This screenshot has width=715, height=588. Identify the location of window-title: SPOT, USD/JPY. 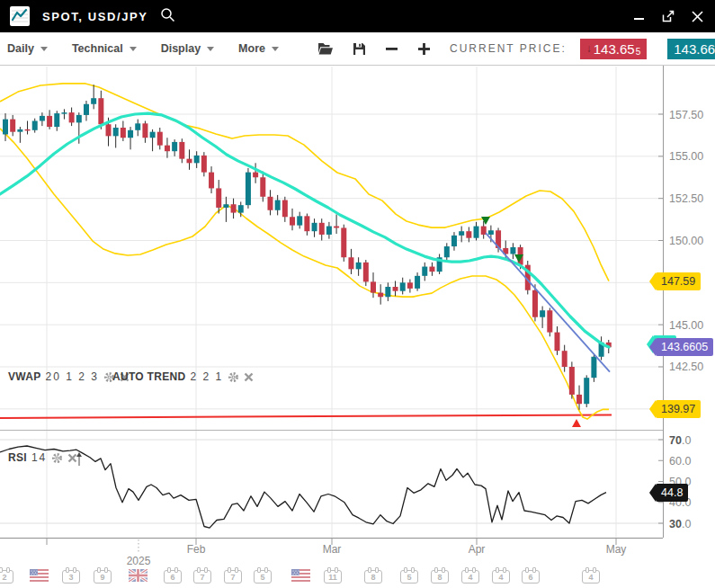
(95, 16).